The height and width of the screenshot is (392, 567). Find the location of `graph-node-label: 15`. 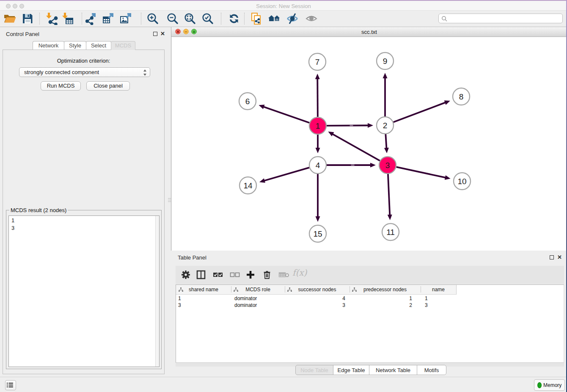

graph-node-label: 15 is located at coordinates (317, 234).